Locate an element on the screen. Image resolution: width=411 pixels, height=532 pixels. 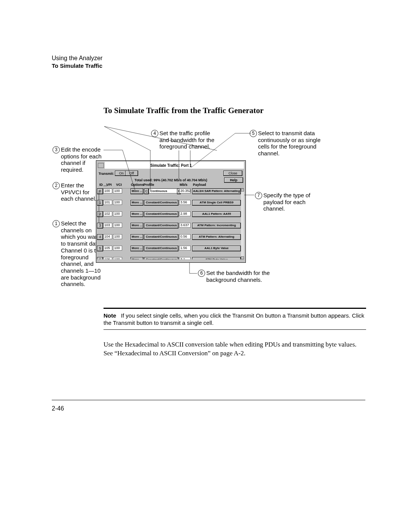
callout-num-4: 4 is located at coordinates (155, 133).